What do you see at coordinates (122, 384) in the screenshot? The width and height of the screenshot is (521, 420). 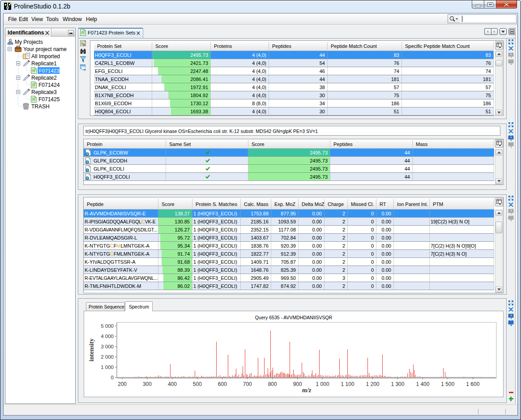 I see `svg-text: 200` at bounding box center [122, 384].